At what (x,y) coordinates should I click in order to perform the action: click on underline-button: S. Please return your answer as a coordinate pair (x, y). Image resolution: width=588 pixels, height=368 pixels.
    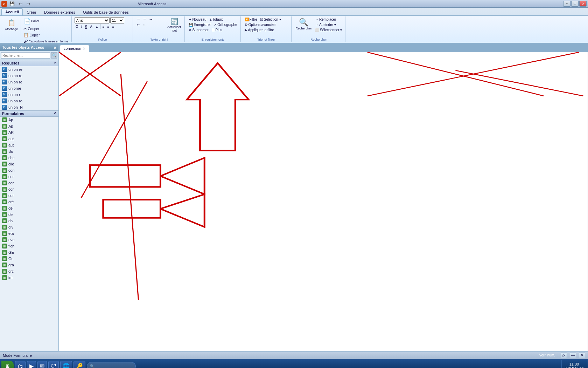
    Looking at the image, I should click on (86, 27).